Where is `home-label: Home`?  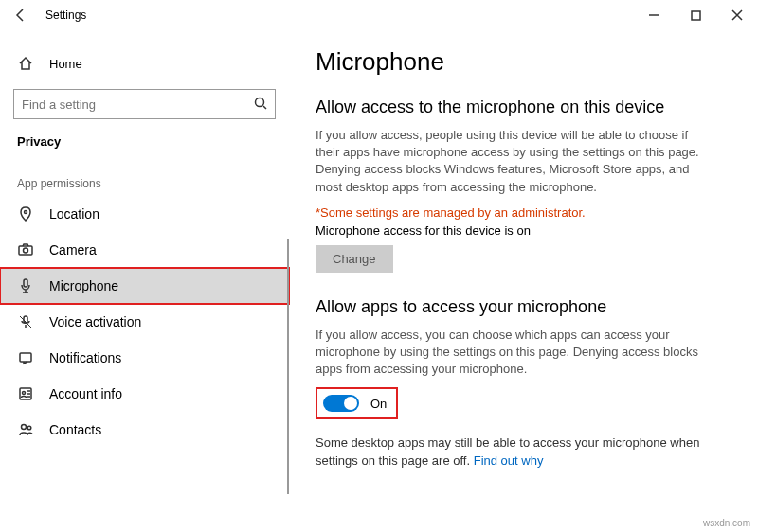
home-label: Home is located at coordinates (66, 64).